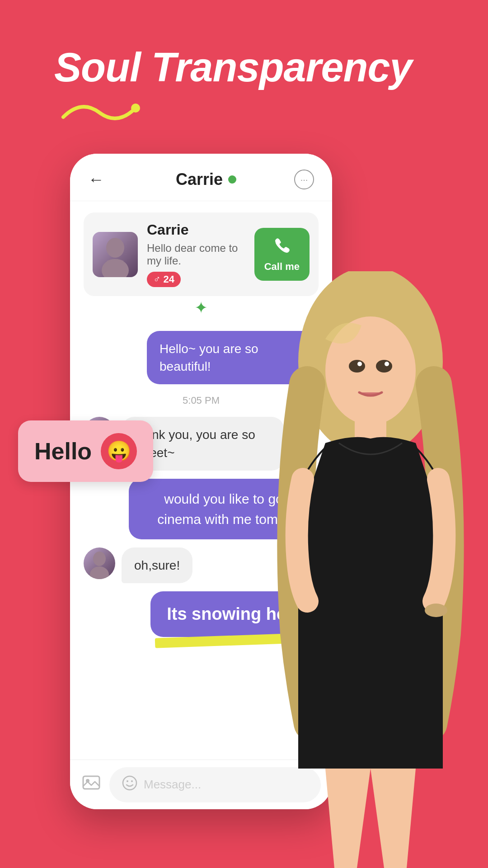 The width and height of the screenshot is (488, 868). What do you see at coordinates (115, 255) in the screenshot?
I see `avatar-image` at bounding box center [115, 255].